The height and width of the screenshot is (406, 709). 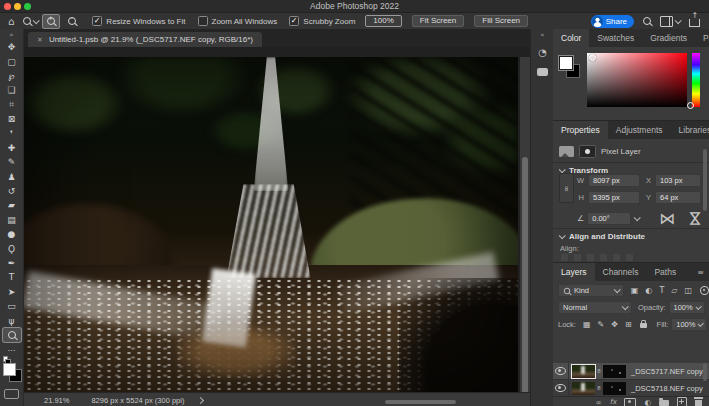 What do you see at coordinates (12, 191) in the screenshot?
I see `history-brush-tool: ↺` at bounding box center [12, 191].